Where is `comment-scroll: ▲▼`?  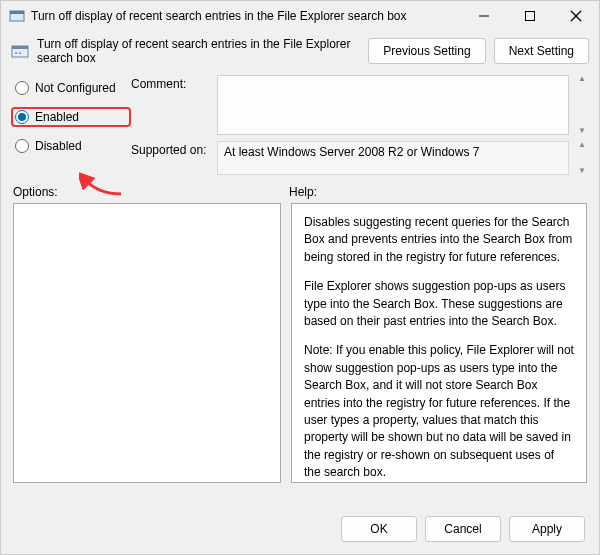 comment-scroll: ▲▼ is located at coordinates (582, 105).